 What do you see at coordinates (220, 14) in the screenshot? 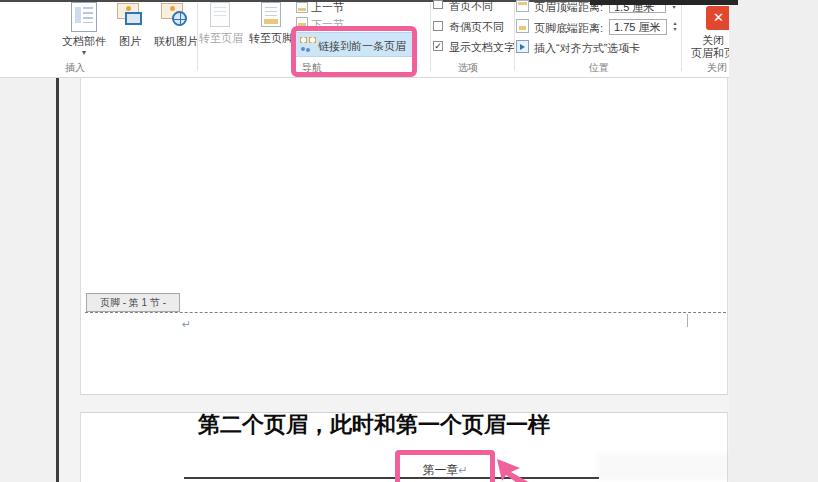
I see `go-to-header-icon` at bounding box center [220, 14].